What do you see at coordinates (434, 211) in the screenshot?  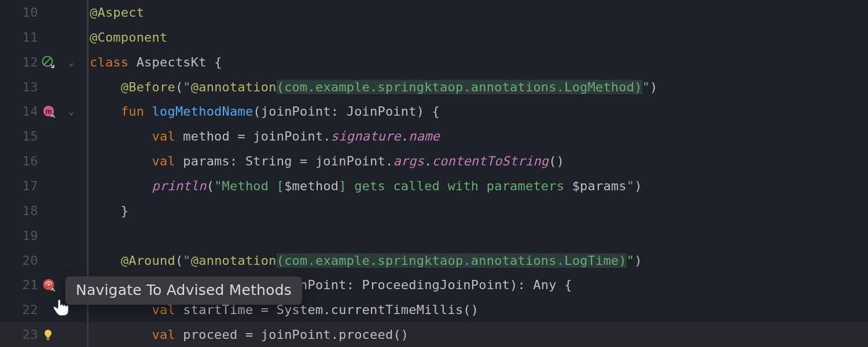 I see `code-line: 18 }` at bounding box center [434, 211].